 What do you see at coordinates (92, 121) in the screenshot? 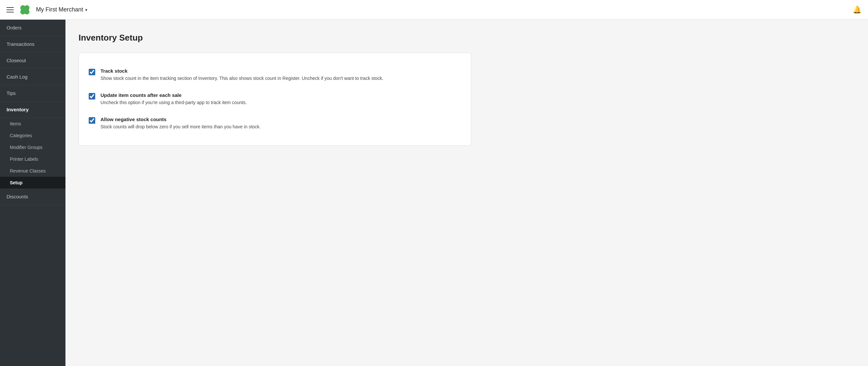
I see `allow-negative-stock-checkbox` at bounding box center [92, 121].